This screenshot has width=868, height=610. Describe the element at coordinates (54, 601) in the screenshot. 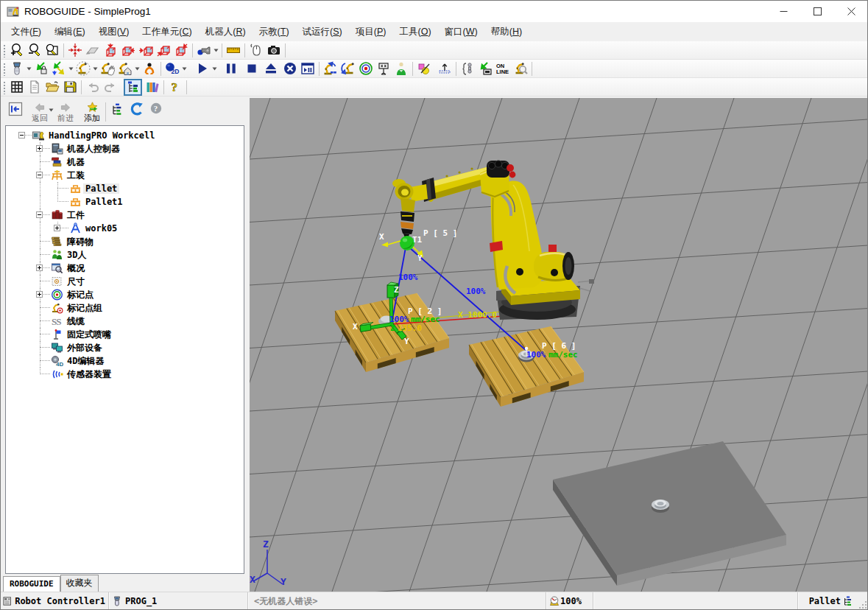

I see `status-controller: Robot Controller1` at that location.